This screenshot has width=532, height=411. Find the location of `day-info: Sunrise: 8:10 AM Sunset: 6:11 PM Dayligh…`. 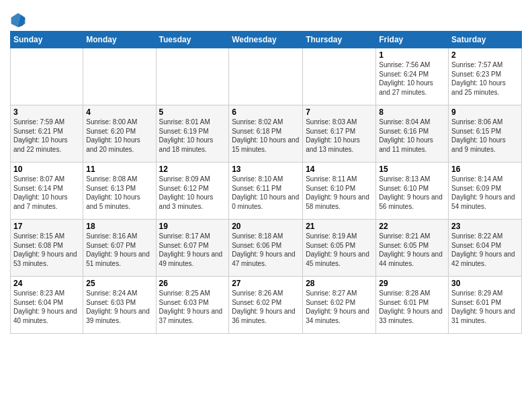

day-info: Sunrise: 8:10 AM Sunset: 6:11 PM Dayligh… is located at coordinates (266, 193).